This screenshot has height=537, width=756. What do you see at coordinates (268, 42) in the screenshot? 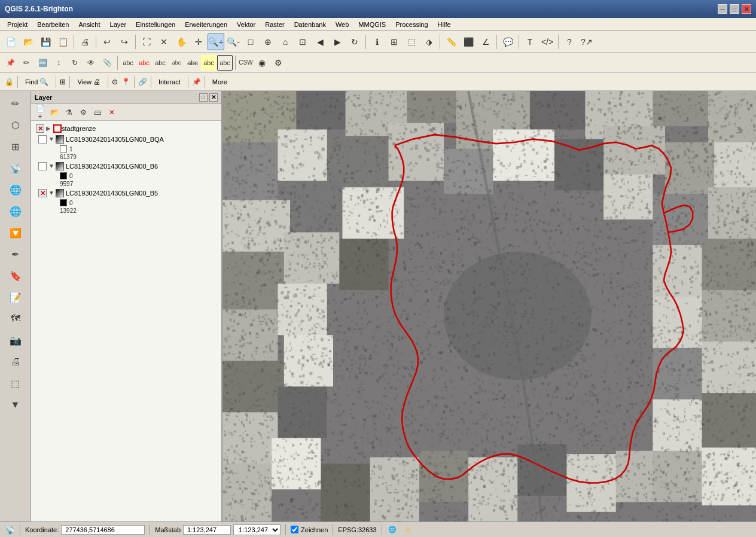
I see `zoom-select-button: ⊕` at bounding box center [268, 42].